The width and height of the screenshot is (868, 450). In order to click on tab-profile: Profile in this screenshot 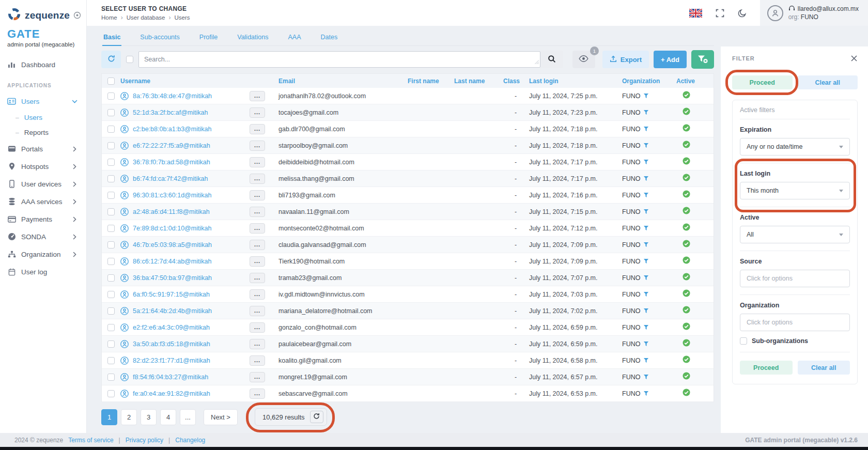, I will do `click(209, 37)`.